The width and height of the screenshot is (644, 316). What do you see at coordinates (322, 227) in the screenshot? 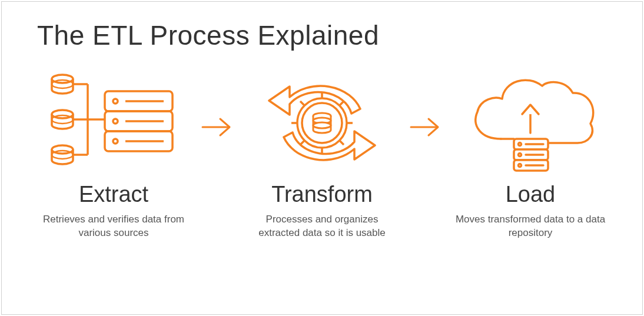
I see `step-transform-desc: Processes and organizes extracted data s…` at bounding box center [322, 227].